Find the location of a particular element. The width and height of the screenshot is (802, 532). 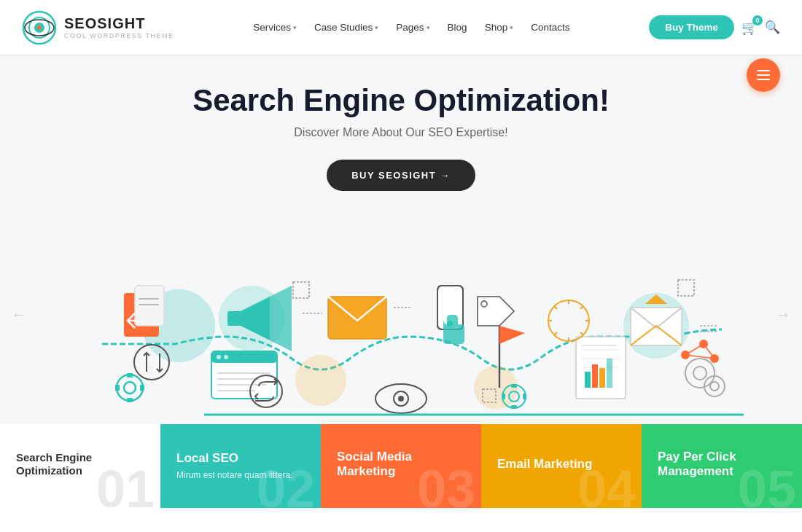

card-title: Local SEO is located at coordinates (241, 458).